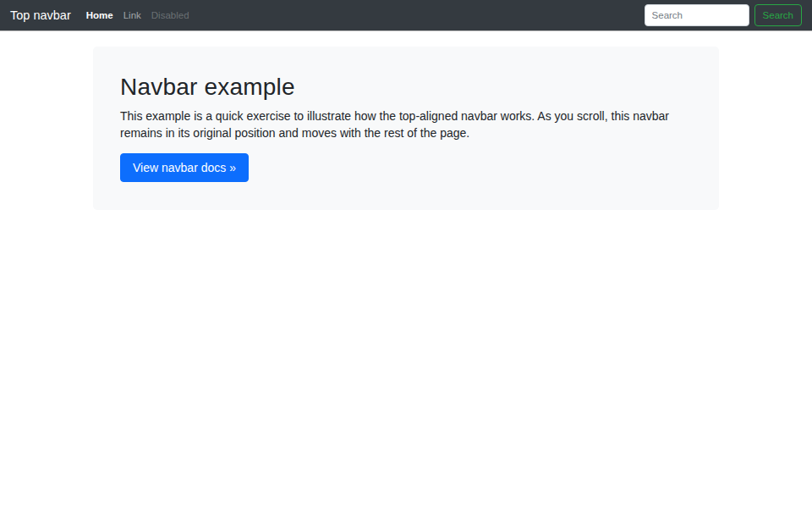 The width and height of the screenshot is (812, 508). Describe the element at coordinates (778, 15) in the screenshot. I see `search-button: Search` at that location.